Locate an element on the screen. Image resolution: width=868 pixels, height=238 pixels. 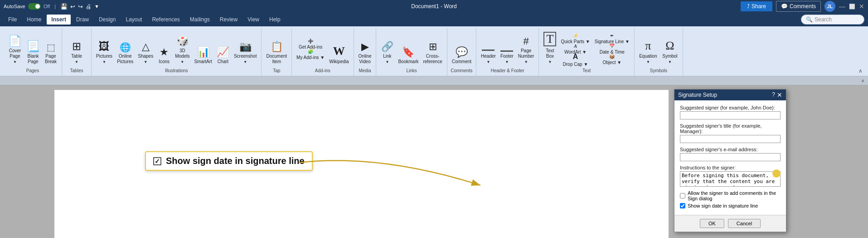
wikipedia-button: W Wikipedia is located at coordinates (339, 49).